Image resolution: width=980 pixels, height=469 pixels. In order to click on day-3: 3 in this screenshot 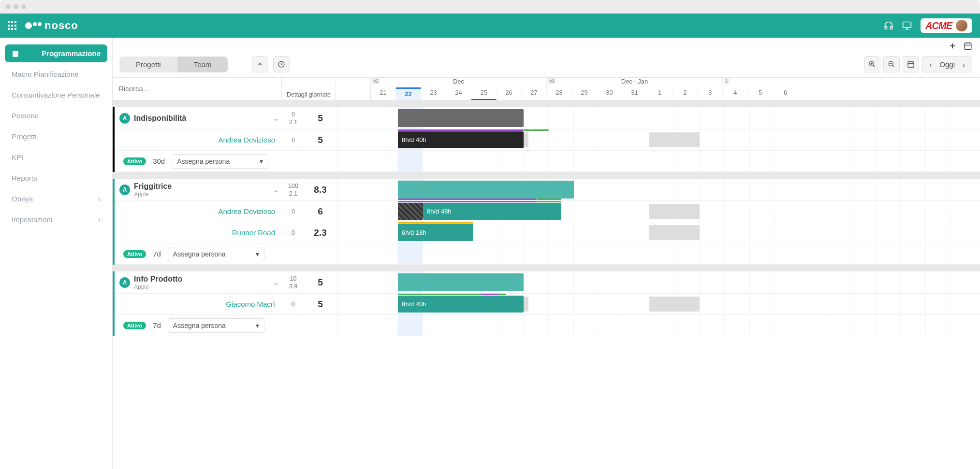, I will do `click(710, 94)`.